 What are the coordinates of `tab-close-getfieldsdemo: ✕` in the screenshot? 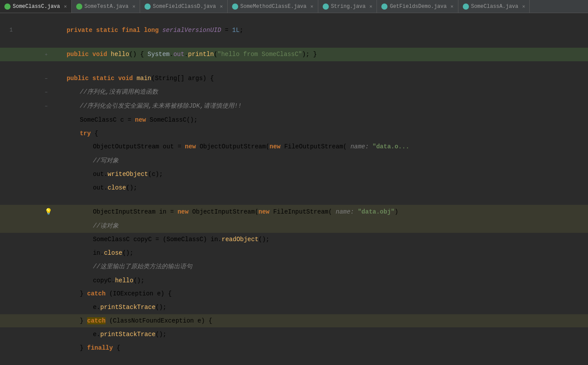 It's located at (452, 6).